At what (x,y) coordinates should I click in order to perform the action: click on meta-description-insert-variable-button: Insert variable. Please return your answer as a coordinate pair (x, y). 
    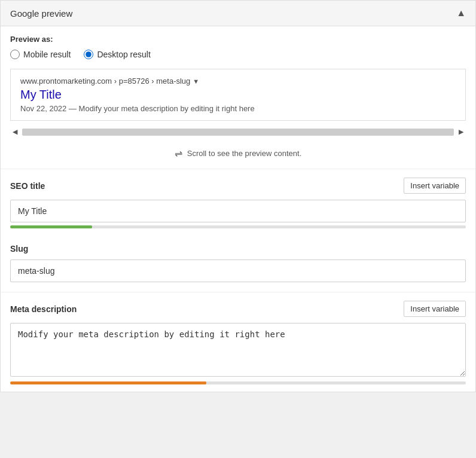
    Looking at the image, I should click on (435, 309).